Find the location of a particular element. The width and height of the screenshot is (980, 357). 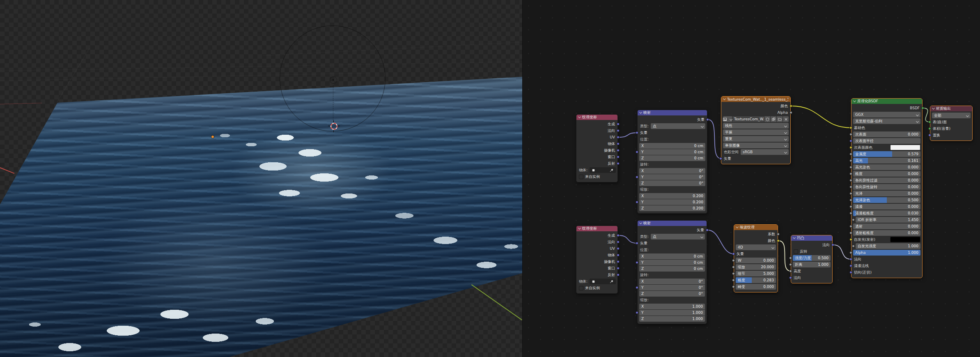

imagetex-extension-dropdown: 重复 is located at coordinates (756, 139).